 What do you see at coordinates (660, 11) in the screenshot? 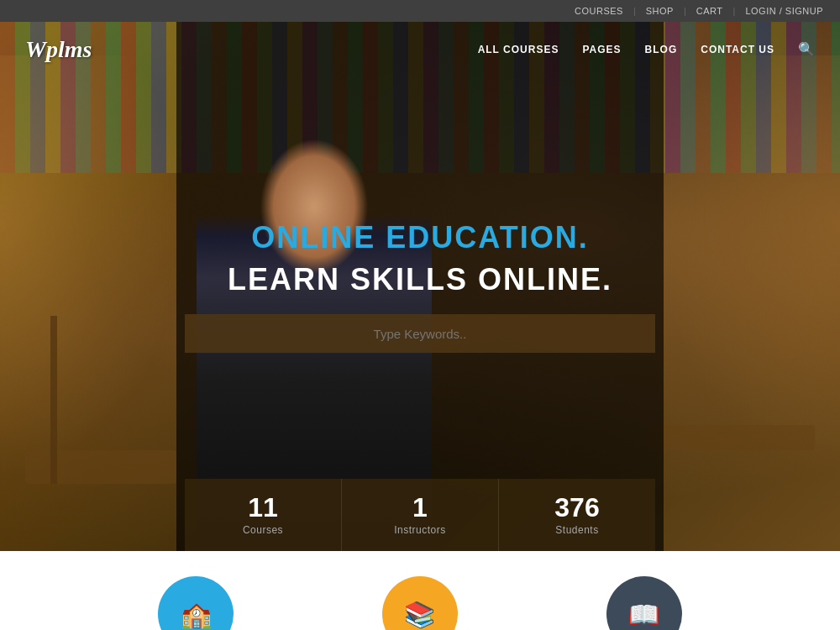
I see `shop-link: SHOP` at bounding box center [660, 11].